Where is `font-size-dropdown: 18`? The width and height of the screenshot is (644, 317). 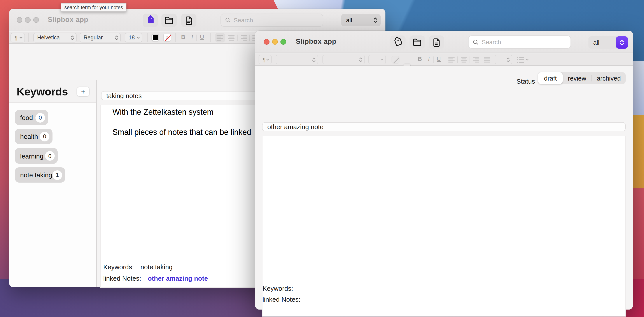
font-size-dropdown: 18 is located at coordinates (134, 38).